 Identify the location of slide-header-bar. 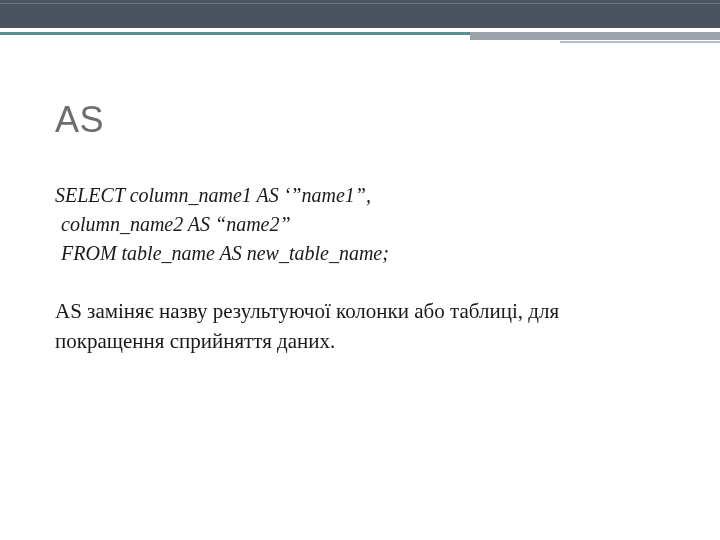
(360, 14).